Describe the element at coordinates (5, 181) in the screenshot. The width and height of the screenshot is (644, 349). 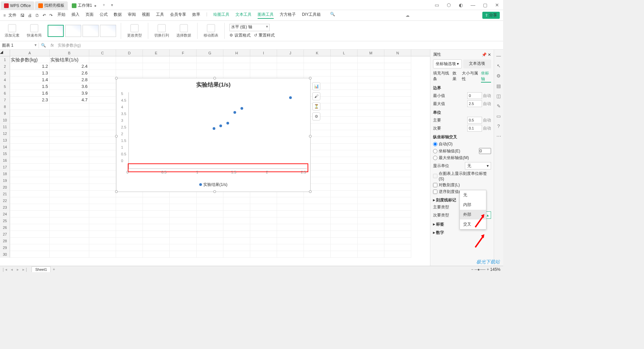
I see `row-header: 19` at that location.